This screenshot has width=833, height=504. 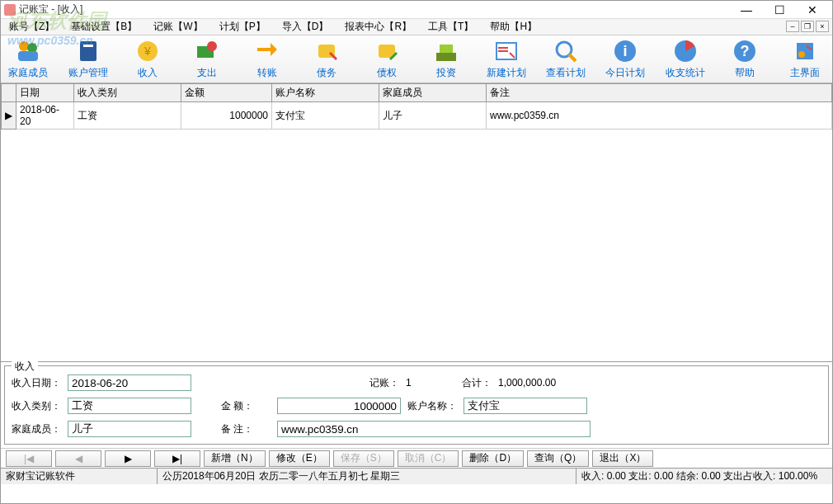 I want to click on menu-account: 账号【Z】, so click(x=31, y=26).